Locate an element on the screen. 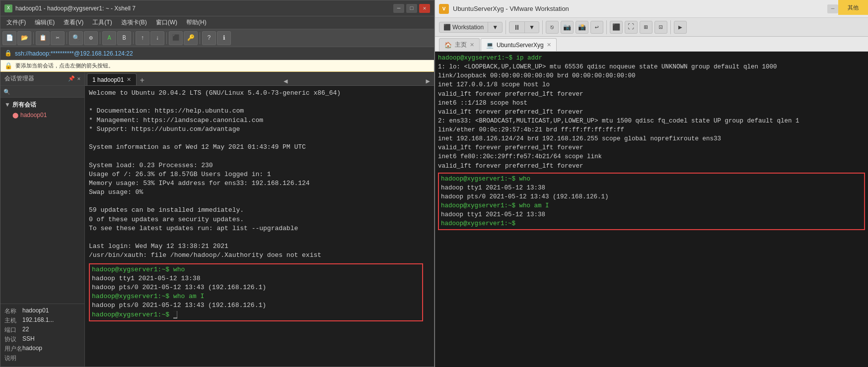 The image size is (868, 367). xshell-toolbar: 📄 📂 📋 ✂ 🔍 ⚙ A B ↑ ↓ ⬛ 🔑 ? ℹ is located at coordinates (217, 38).